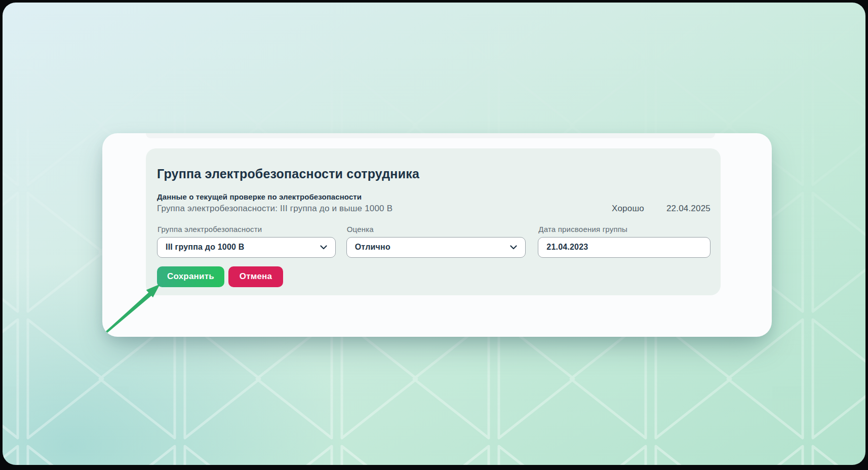 Image resolution: width=868 pixels, height=470 pixels. I want to click on assign-date-label: Дата присвоения группы, so click(624, 229).